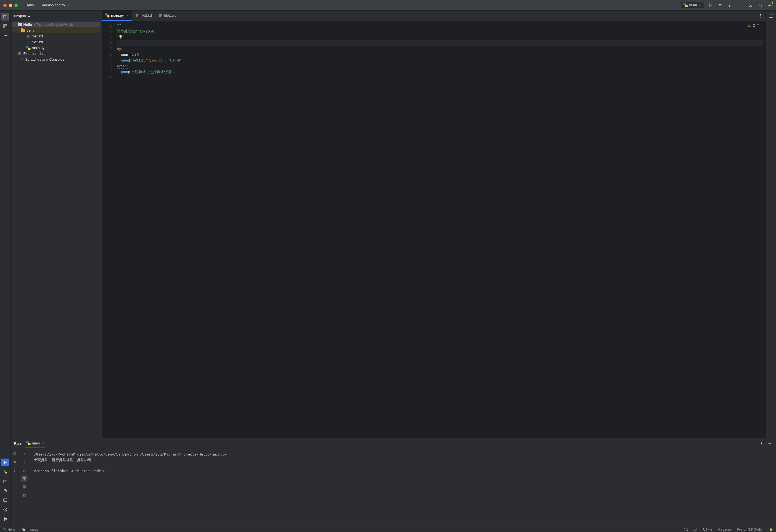  Describe the element at coordinates (15, 462) in the screenshot. I see `stop-icon` at that location.